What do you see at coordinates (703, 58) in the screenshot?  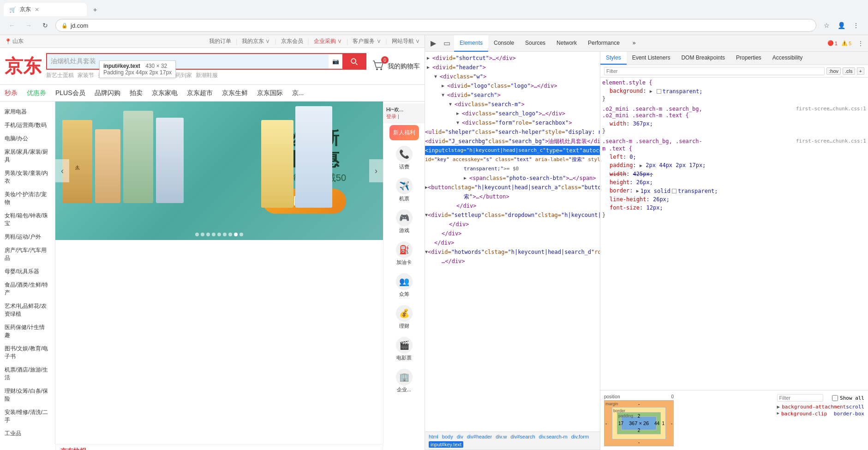 I see `subtab-dom-breakpoints: DOM Breakpoints` at bounding box center [703, 58].